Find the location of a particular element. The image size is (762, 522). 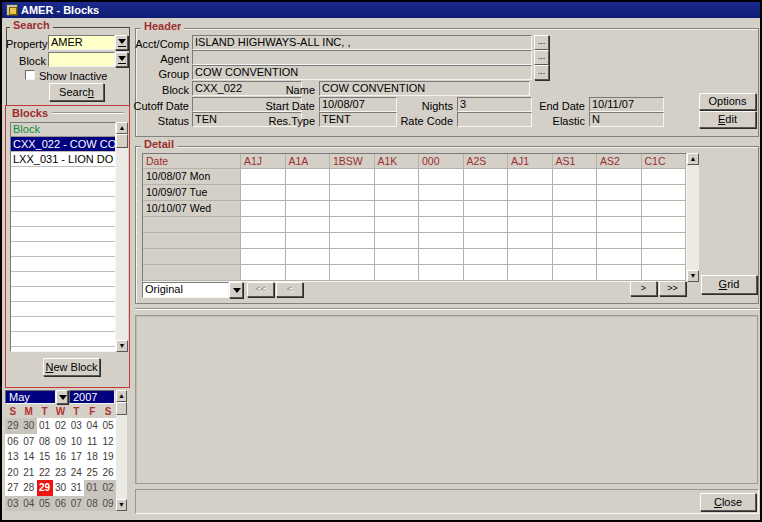

calendar-day: 20 is located at coordinates (13, 473).